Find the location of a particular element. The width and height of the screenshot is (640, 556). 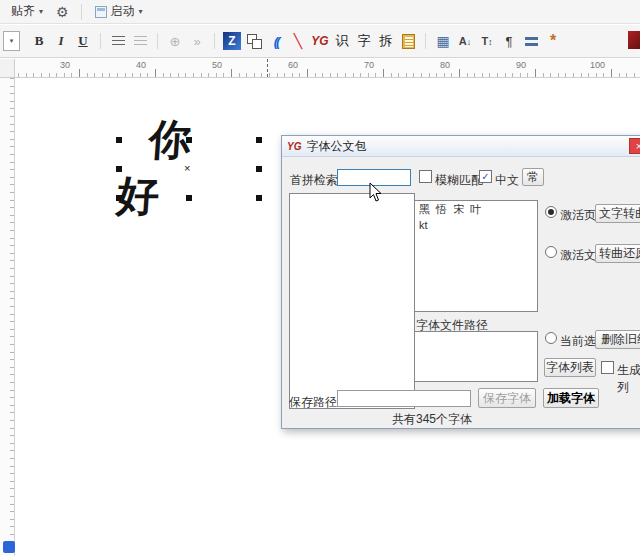

ruler-cursor-marker is located at coordinates (268, 68).